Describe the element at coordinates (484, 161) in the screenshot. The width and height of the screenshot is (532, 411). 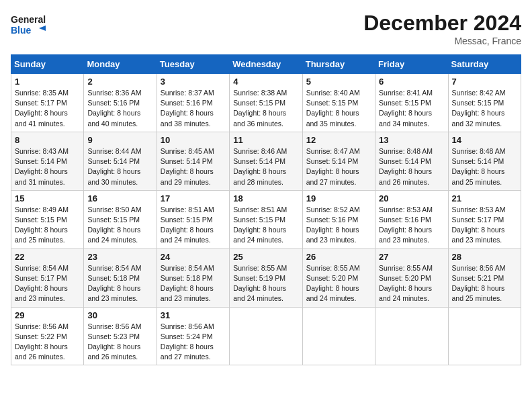
I see `calendar-cell: 14Sunrise: 8:48 AMSunset: 5:14 PMDayligh…` at that location.